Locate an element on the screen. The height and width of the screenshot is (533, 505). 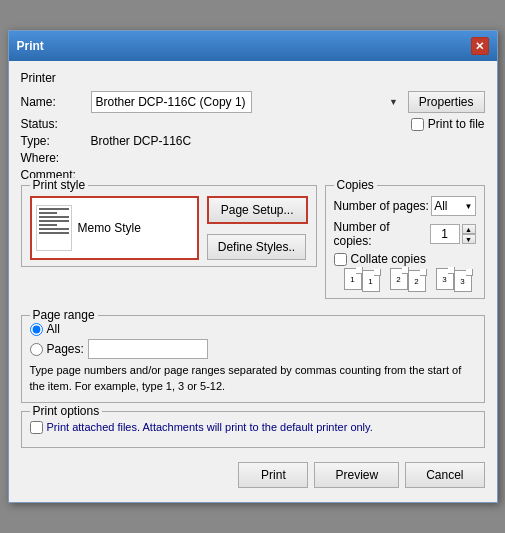
num-copies-row: Number of copies: ▲ ▼ is located at coordinates (405, 234).